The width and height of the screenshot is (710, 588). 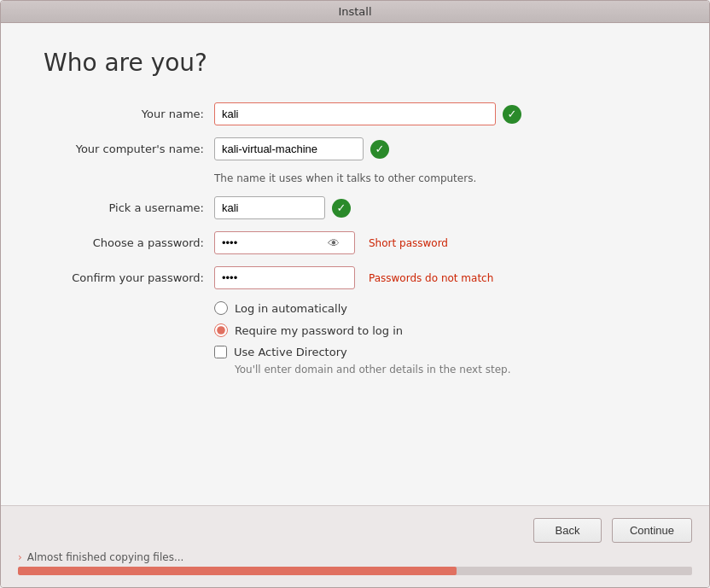 What do you see at coordinates (129, 208) in the screenshot?
I see `username-label: Pick a username:` at bounding box center [129, 208].